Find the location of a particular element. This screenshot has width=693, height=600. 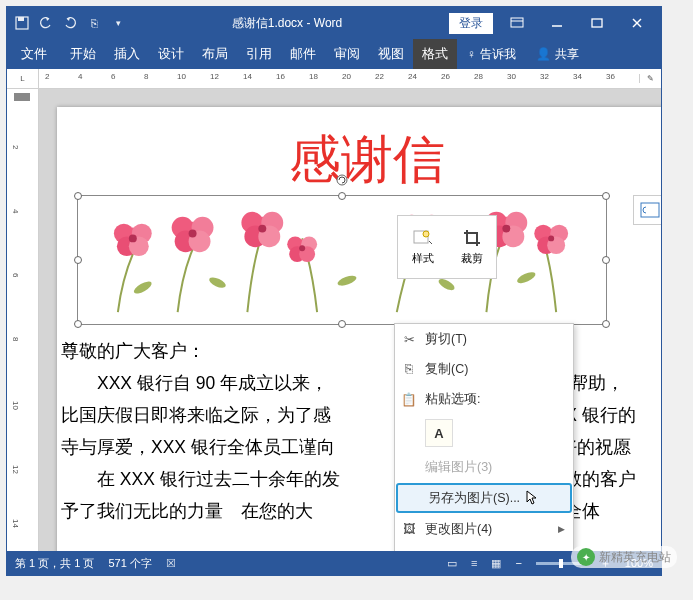

layout-options-icon is located at coordinates (650, 210).